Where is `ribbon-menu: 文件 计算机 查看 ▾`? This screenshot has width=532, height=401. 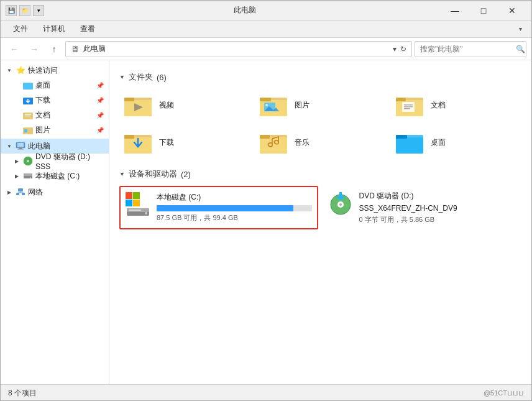 ribbon-menu: 文件 计算机 查看 ▾ is located at coordinates (266, 29).